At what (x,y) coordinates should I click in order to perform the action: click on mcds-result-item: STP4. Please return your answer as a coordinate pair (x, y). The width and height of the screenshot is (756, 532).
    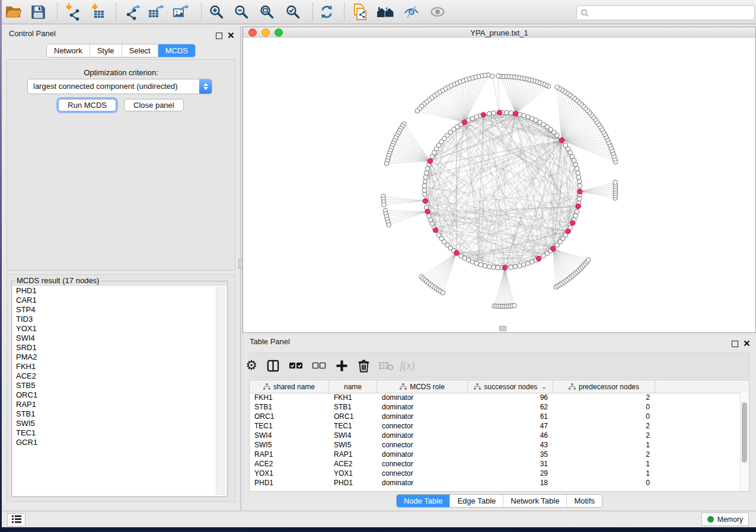
    Looking at the image, I should click on (120, 310).